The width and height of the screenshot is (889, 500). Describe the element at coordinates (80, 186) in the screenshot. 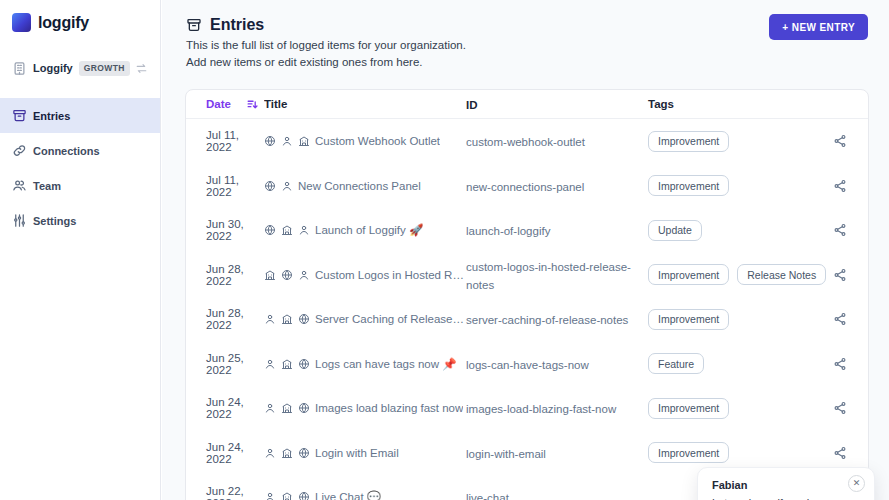

I see `sidebar-item-team: Team` at that location.